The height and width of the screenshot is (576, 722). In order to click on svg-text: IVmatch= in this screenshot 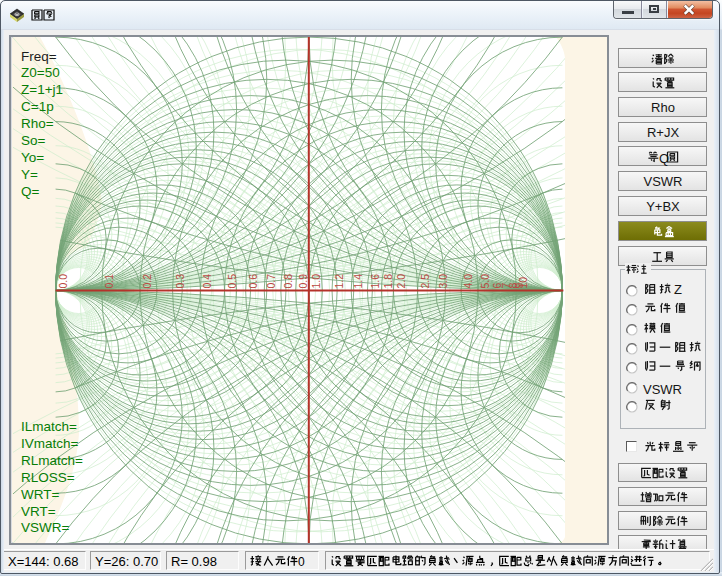, I will do `click(50, 444)`.